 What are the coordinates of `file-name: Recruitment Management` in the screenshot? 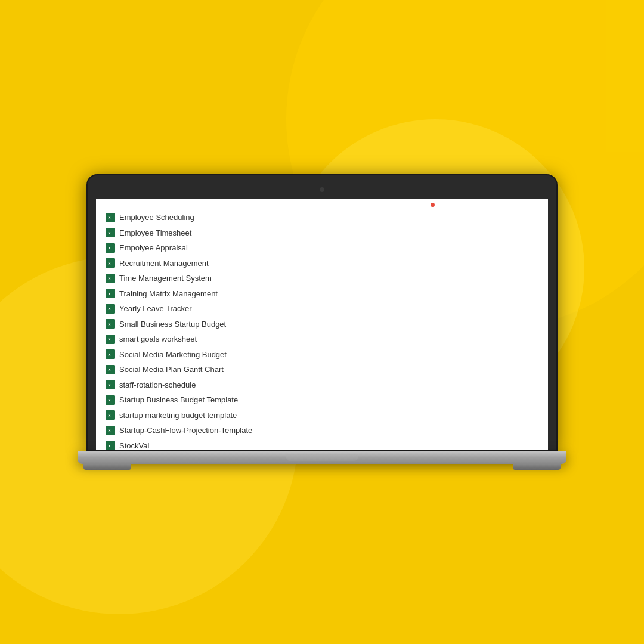 It's located at (164, 264).